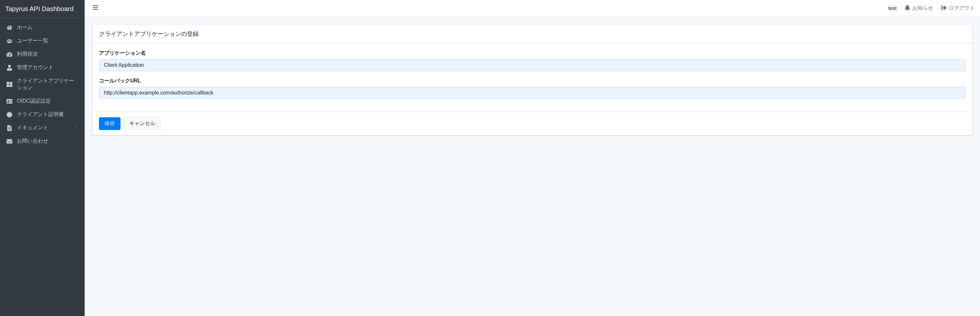 Image resolution: width=980 pixels, height=316 pixels. I want to click on page-title: クライアントアプリケーションの登録, so click(532, 34).